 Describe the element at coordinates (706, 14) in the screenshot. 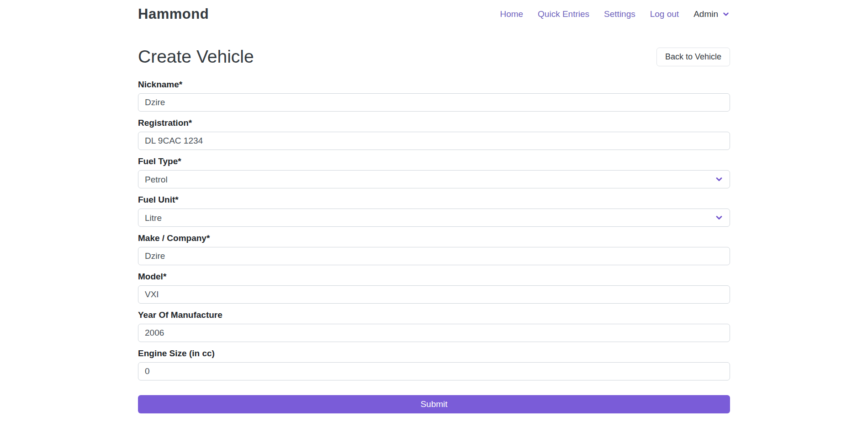

I see `nav-dropdown-label: Admin` at that location.